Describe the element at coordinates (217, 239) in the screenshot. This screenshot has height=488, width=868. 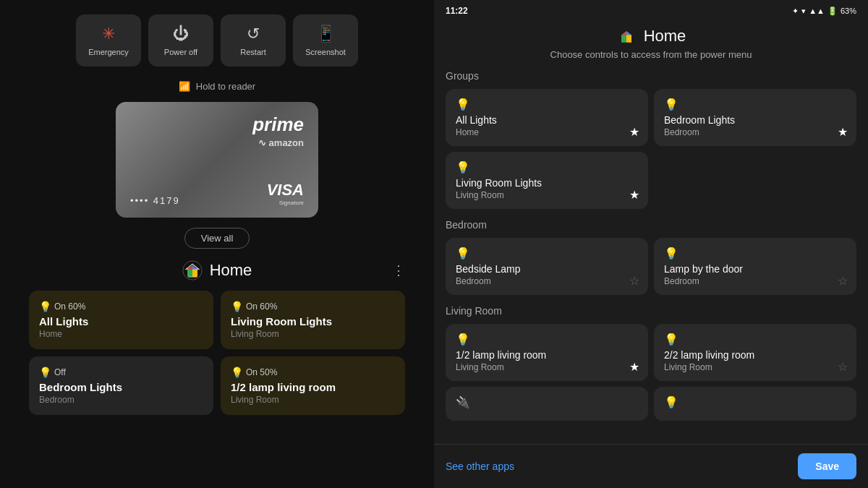
I see `view-all-button: View all` at that location.